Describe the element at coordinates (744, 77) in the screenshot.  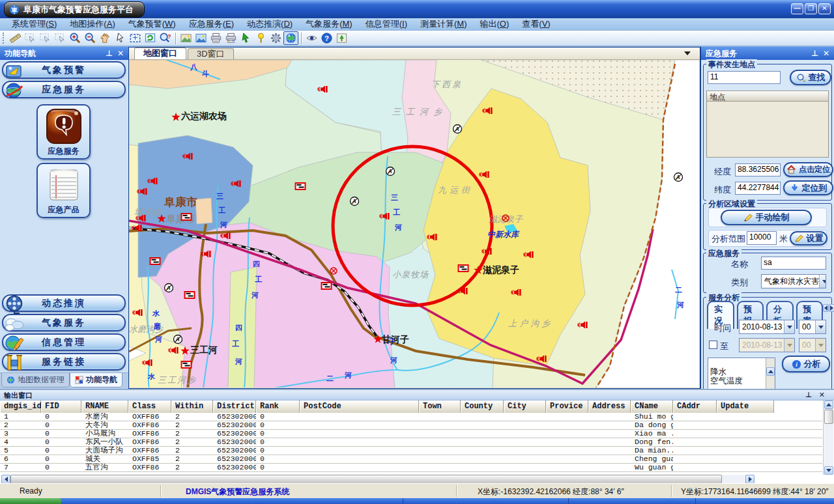
I see `location-search-input: 11` at that location.